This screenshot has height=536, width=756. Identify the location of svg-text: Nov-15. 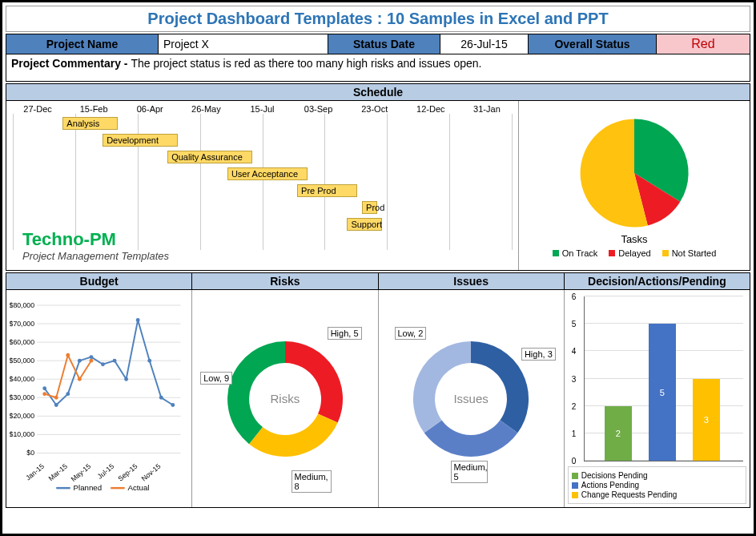
(151, 473).